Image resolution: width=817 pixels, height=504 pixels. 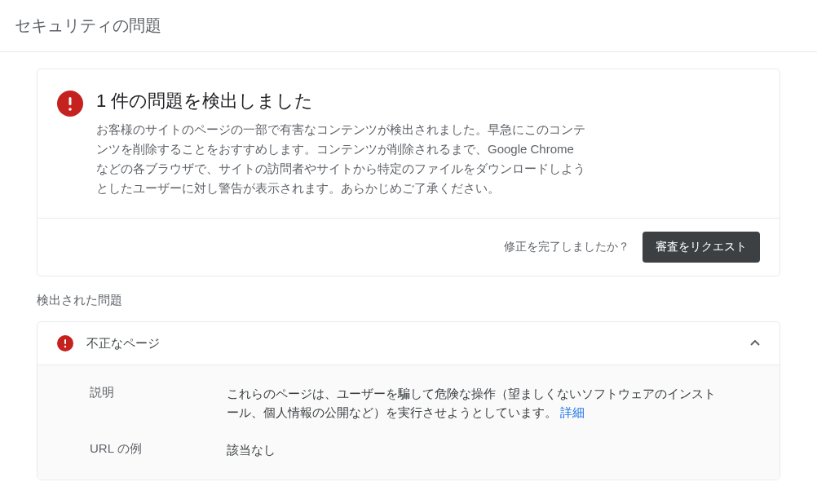 I want to click on issue-title: 不正なページ, so click(x=123, y=344).